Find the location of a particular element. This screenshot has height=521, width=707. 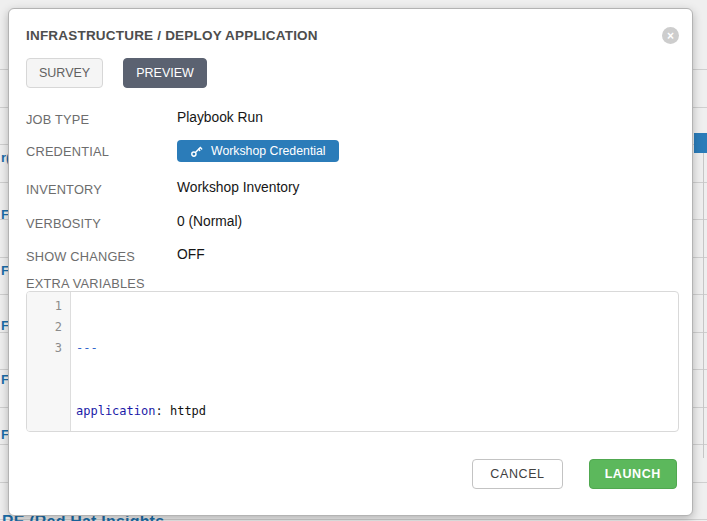

field-value: 0 (Normal) is located at coordinates (210, 222).